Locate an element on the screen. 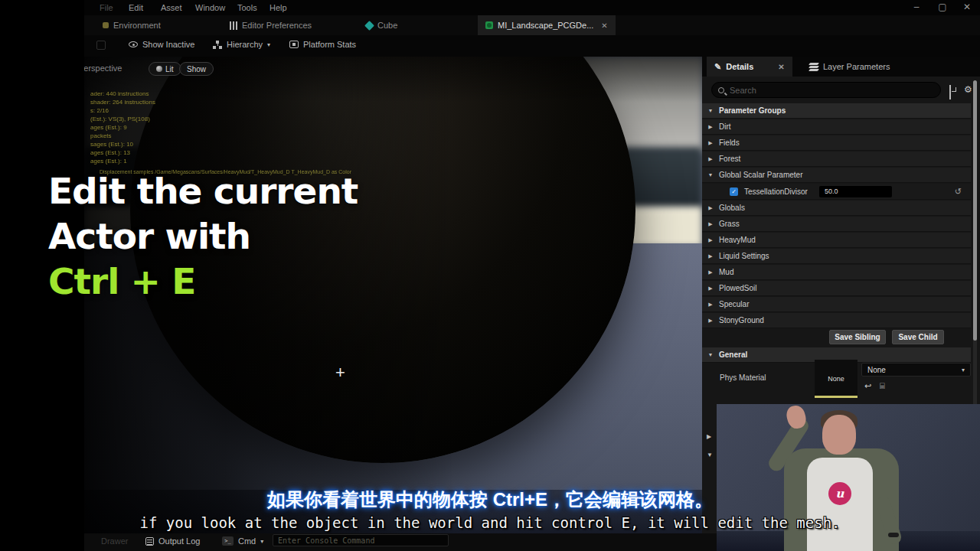  details-tab-close-icon: ✕ is located at coordinates (781, 67).